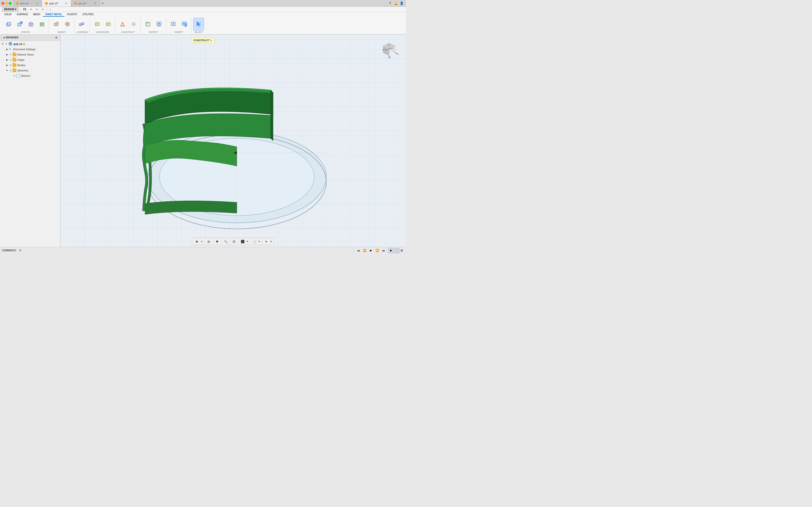 Image resolution: width=812 pixels, height=507 pixels. Describe the element at coordinates (72, 15) in the screenshot. I see `tab-plastic: PLASTIC` at that location.